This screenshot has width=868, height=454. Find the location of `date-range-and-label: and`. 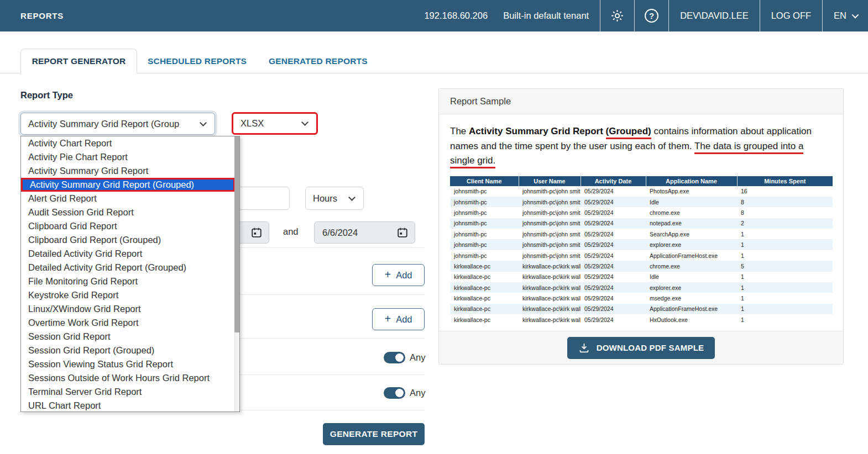

date-range-and-label: and is located at coordinates (291, 232).